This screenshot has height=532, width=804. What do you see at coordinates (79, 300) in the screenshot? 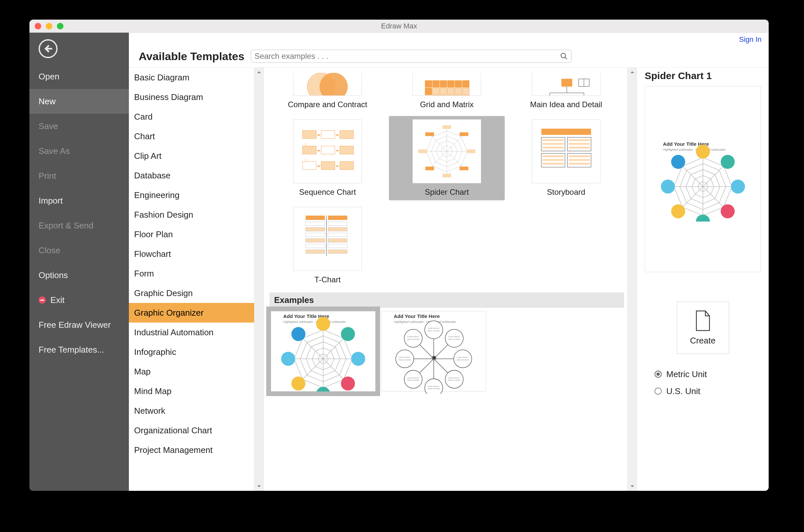
I see `sidebar-item-exit: Exit` at bounding box center [79, 300].